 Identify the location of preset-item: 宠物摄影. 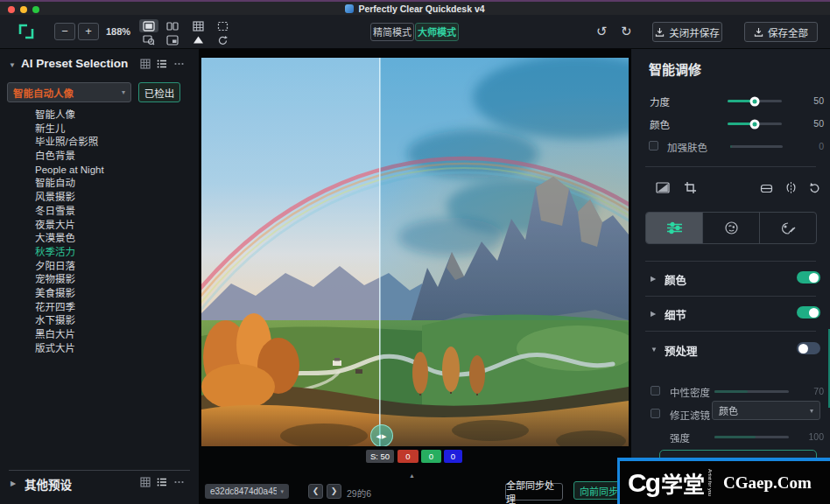
(100, 280).